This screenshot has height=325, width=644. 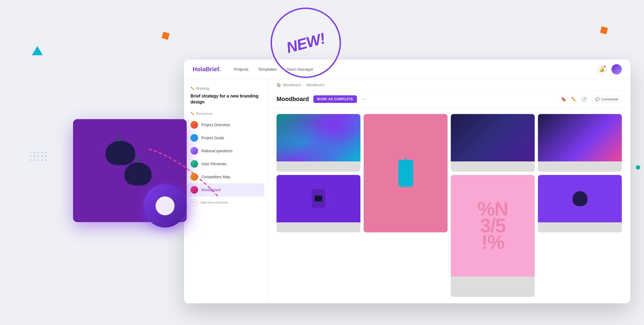 I want to click on purple-icon-circle, so click(x=165, y=206).